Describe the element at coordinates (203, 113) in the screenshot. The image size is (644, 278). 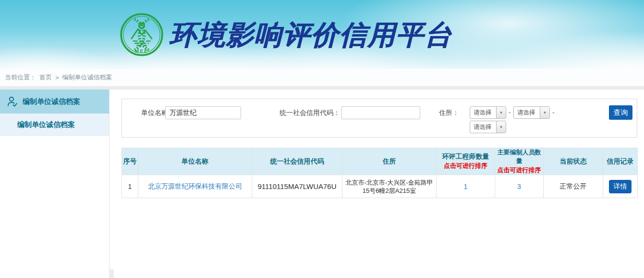
I see `unit-name-input` at that location.